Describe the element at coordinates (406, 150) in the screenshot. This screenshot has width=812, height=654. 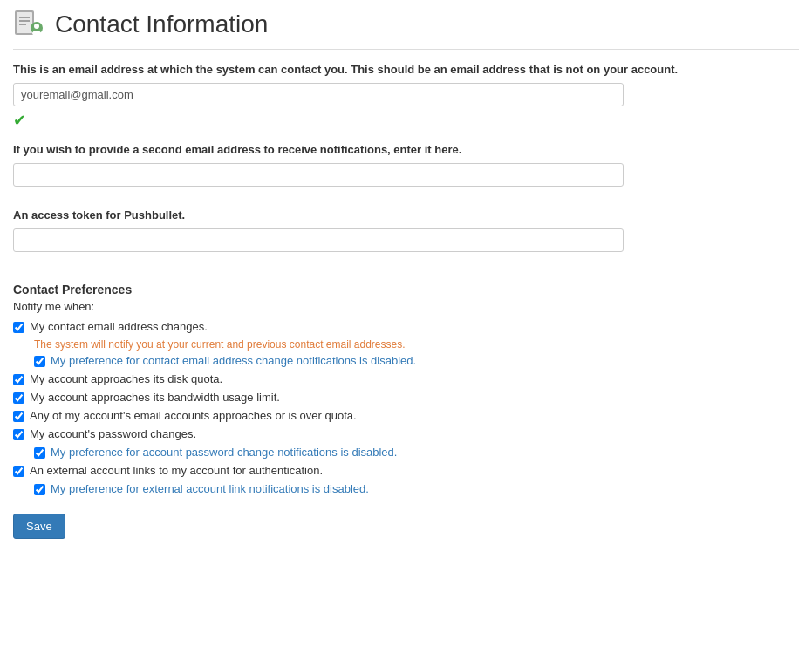
I see `secondary-email-description: If you wish to provide a second email ad…` at that location.